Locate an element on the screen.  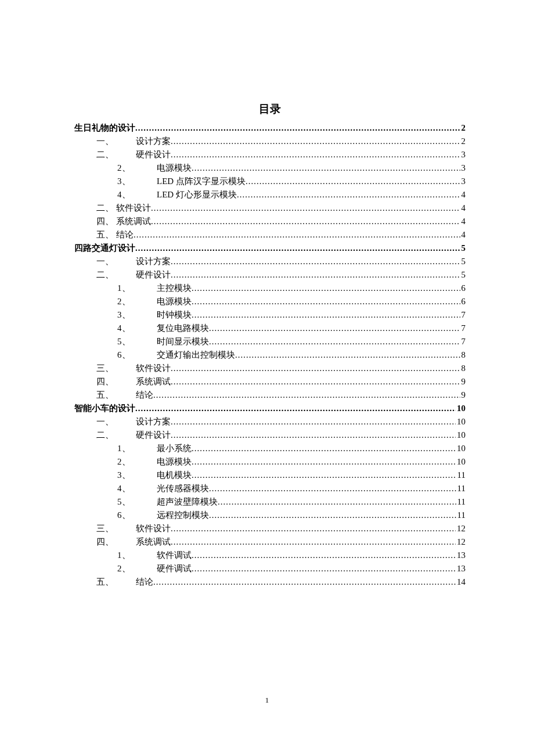
toc-entry-page: 11 is located at coordinates (461, 475).